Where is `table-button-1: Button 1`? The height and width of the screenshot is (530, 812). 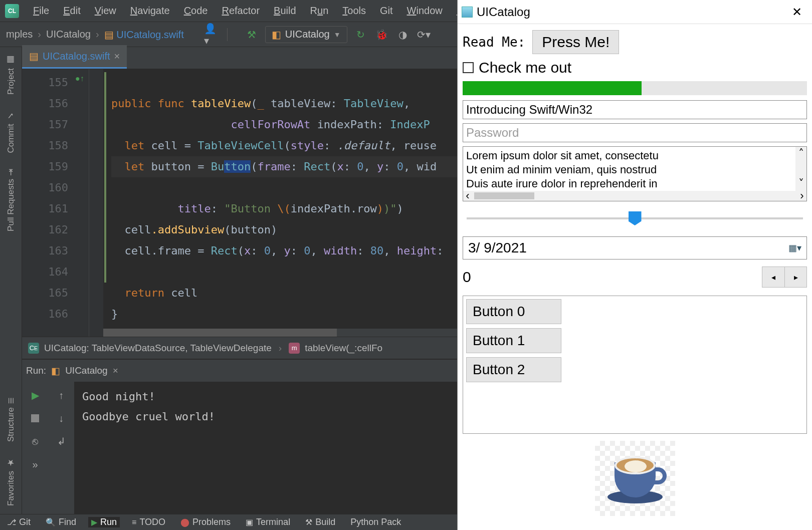 table-button-1: Button 1 is located at coordinates (514, 341).